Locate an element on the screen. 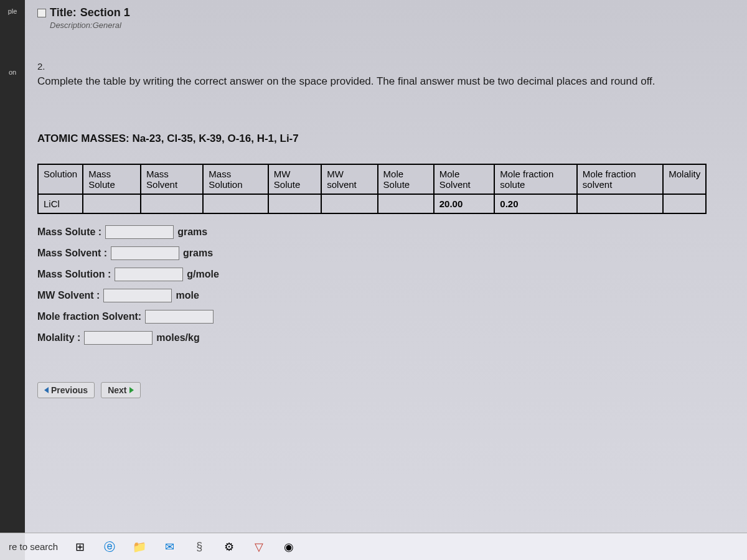  title-value: Section 1 is located at coordinates (105, 12).